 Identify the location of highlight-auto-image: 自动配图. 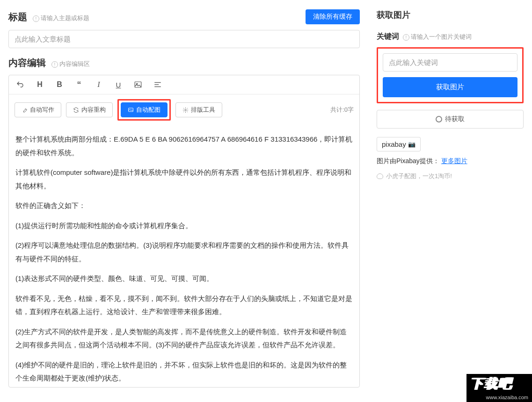
(144, 110).